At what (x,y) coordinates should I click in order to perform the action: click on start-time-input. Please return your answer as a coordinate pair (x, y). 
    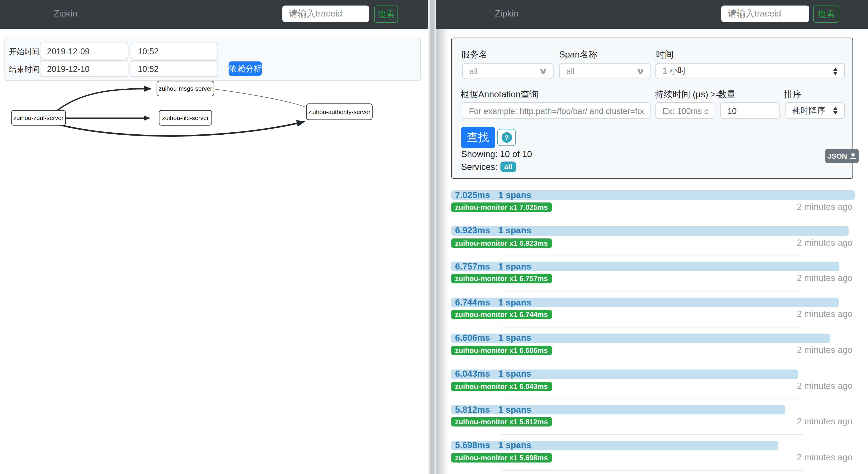
    Looking at the image, I should click on (175, 51).